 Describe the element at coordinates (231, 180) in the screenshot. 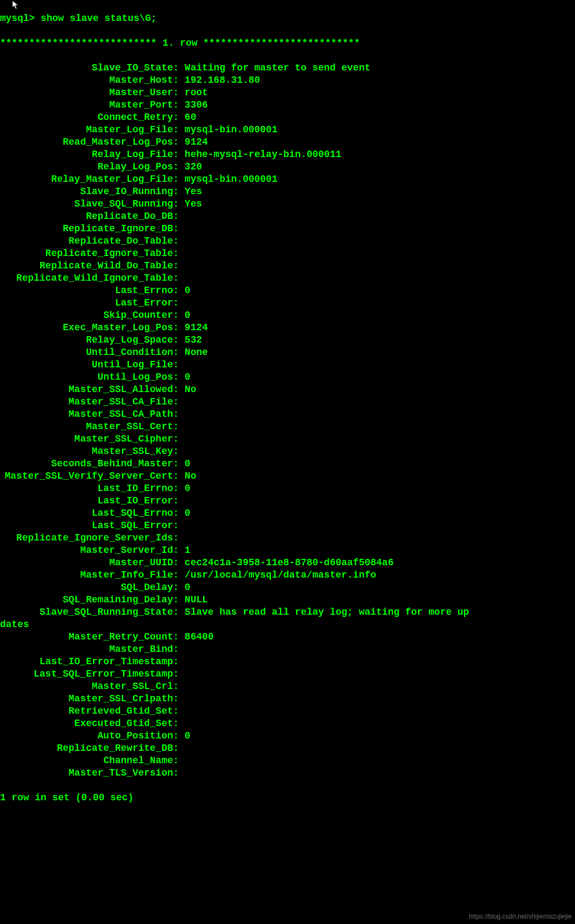

I see `status-value: mysql-bin.000001` at that location.